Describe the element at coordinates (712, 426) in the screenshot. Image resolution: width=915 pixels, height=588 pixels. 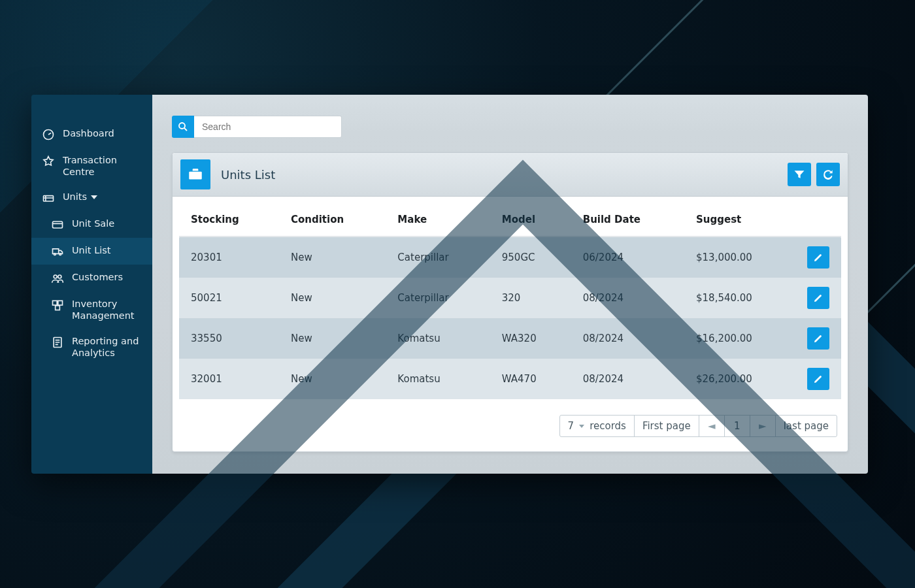
I see `prev-page-button: ◄` at that location.